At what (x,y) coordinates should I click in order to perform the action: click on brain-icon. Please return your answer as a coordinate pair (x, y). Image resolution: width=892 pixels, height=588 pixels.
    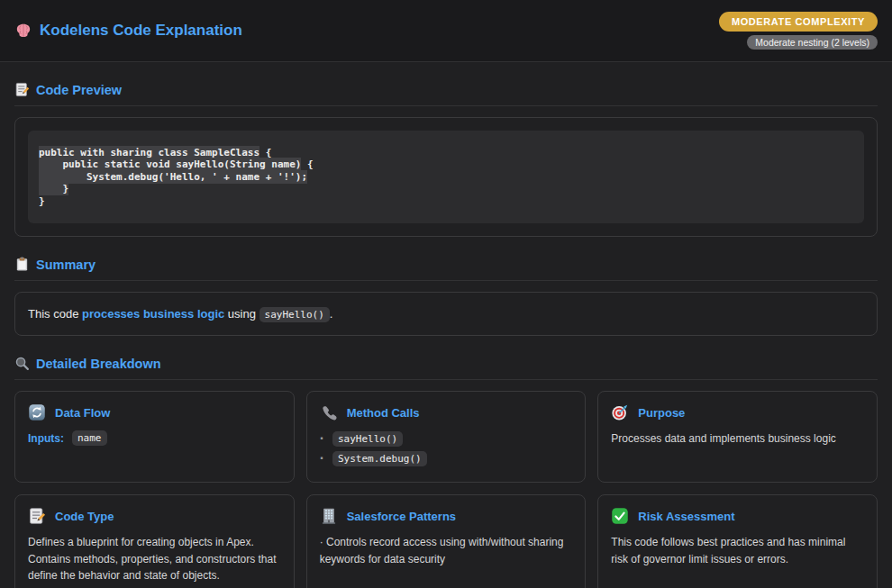
    Looking at the image, I should click on (23, 31).